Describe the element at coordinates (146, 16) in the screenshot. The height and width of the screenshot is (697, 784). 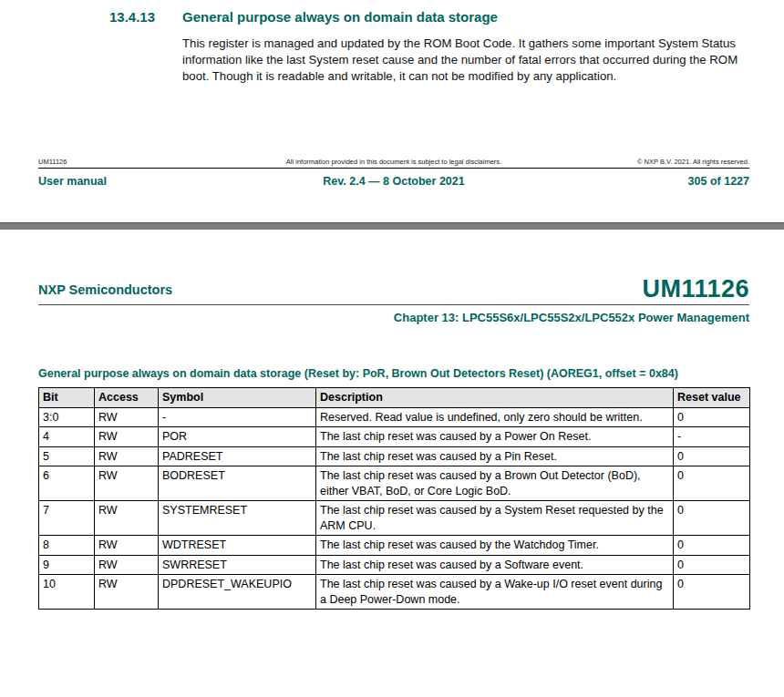
I see `section-number: 13.4.13` at that location.